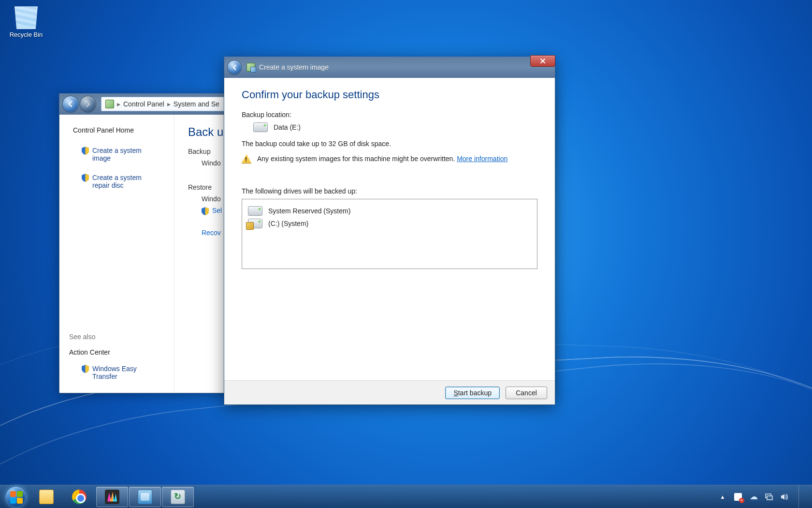  What do you see at coordinates (178, 497) in the screenshot?
I see `backup-icon` at bounding box center [178, 497].